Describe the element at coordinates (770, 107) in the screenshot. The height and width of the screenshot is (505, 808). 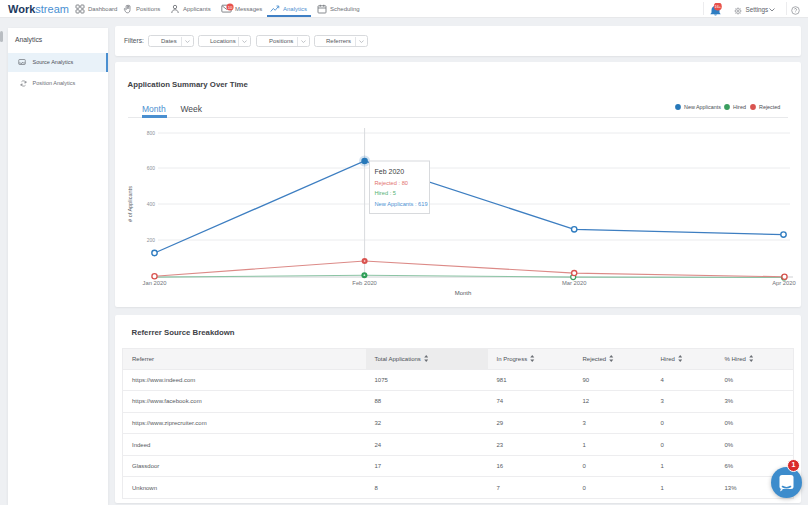
I see `svg-text: Rejected` at that location.